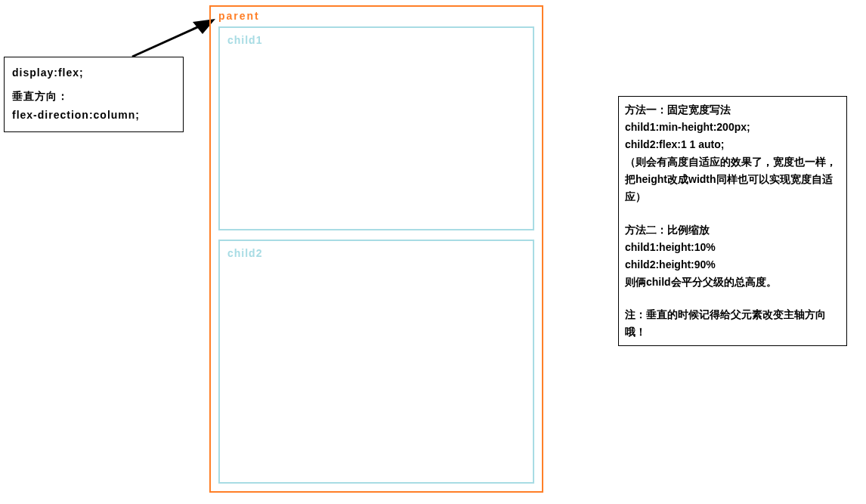  I want to click on footnote: 注：垂直的时候记得给父元素改变主轴方向哦！, so click(733, 323).